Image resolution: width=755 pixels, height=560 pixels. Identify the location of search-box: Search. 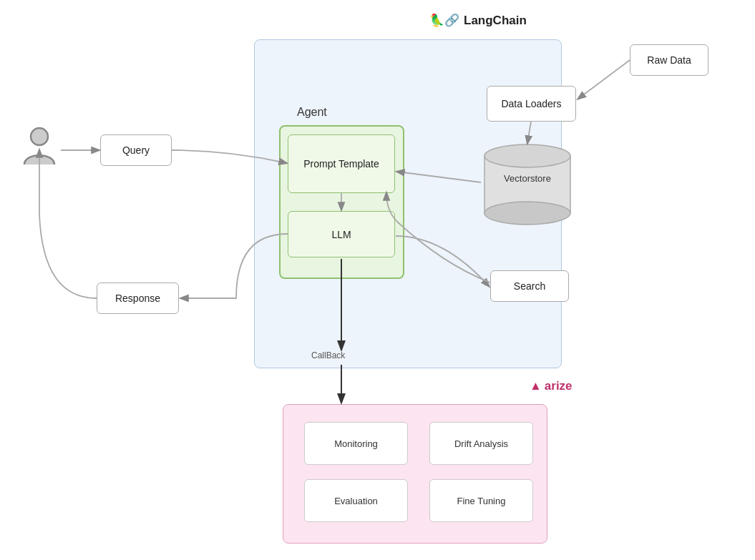
(530, 286).